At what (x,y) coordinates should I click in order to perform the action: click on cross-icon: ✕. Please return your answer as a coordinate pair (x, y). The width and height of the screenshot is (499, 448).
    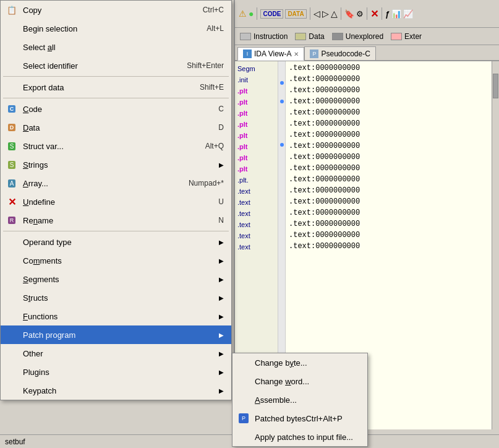
    Looking at the image, I should click on (375, 14).